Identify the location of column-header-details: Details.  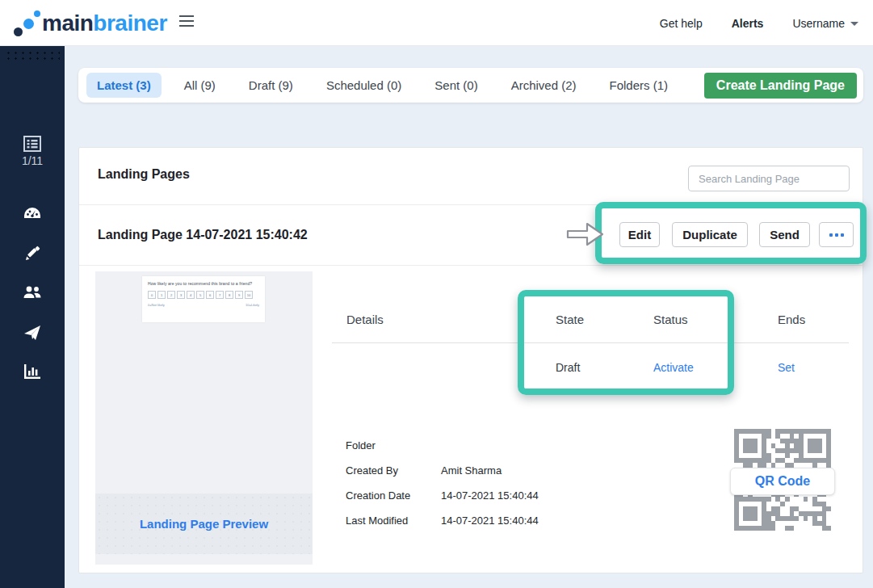
(365, 320).